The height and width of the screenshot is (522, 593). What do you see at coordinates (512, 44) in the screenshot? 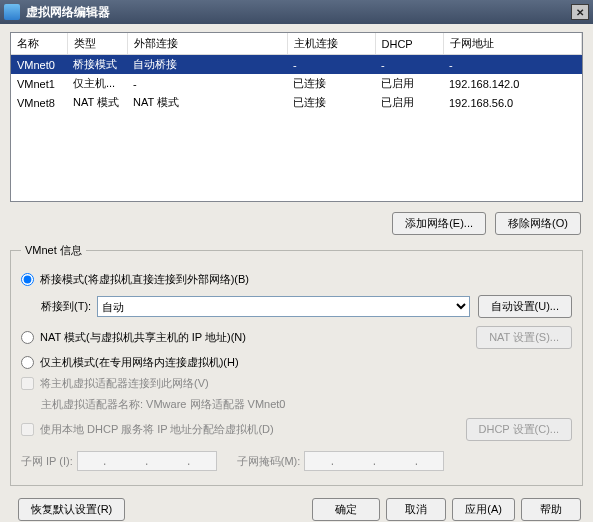
I see `col-subnet: 子网地址` at bounding box center [512, 44].